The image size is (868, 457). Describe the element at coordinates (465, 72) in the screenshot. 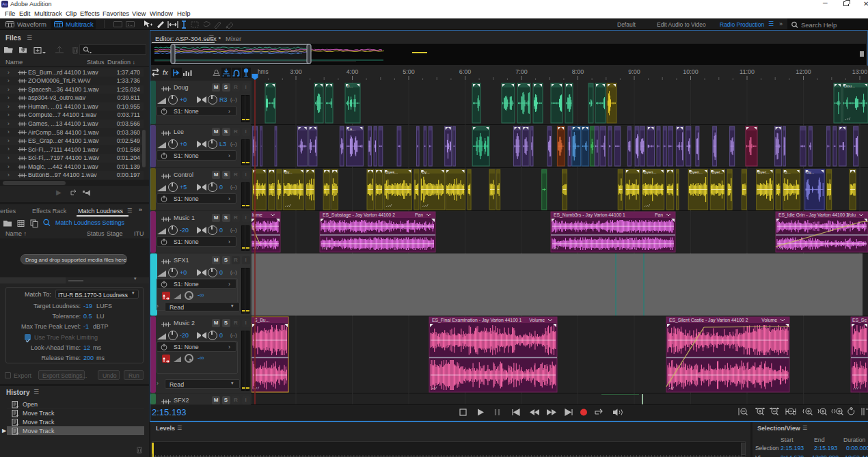

I see `svg-text: 6:00` at that location.